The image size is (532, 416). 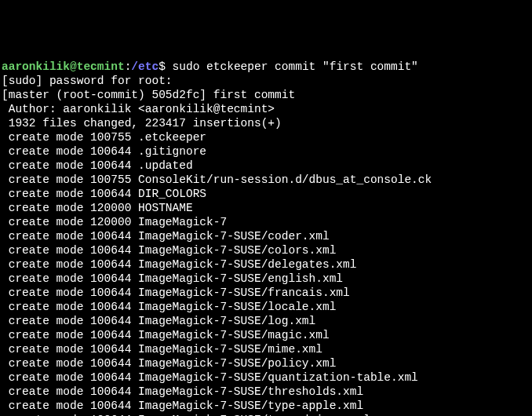 What do you see at coordinates (165, 67) in the screenshot?
I see `prompt-symbol: $` at bounding box center [165, 67].